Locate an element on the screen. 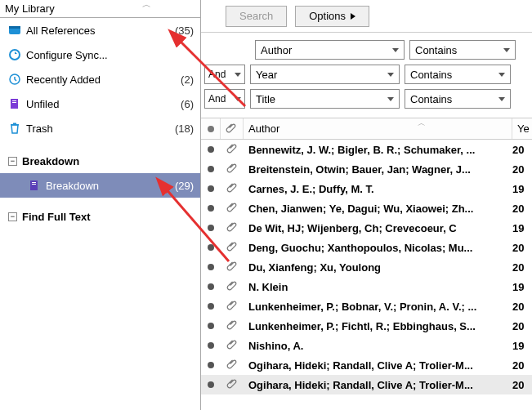  sidebar-item-all-references: All References (35) is located at coordinates (100, 30).